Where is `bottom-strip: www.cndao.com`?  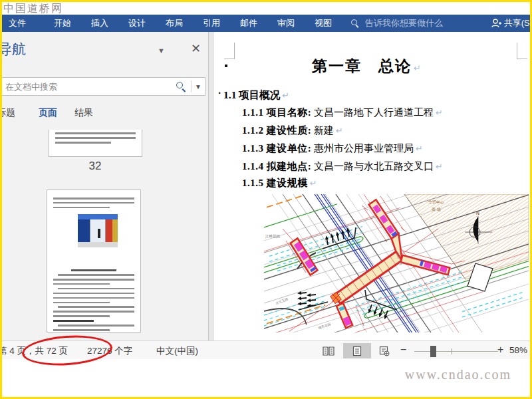 bottom-strip: www.cndao.com is located at coordinates (266, 378).